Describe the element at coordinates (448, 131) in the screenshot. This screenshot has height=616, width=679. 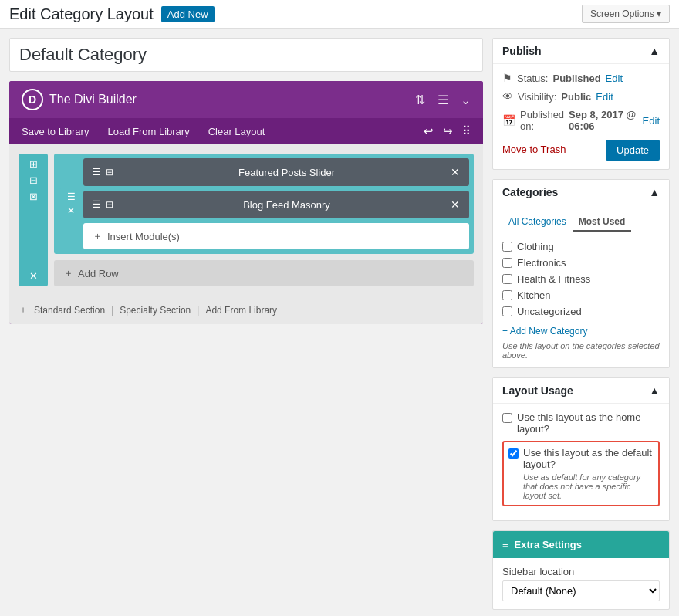
I see `divi-toolbar-icons: ↩ ↪ ⠿` at that location.